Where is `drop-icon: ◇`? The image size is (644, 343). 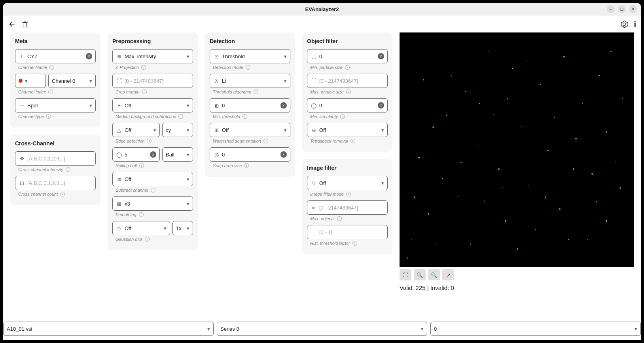 drop-icon: ◇ is located at coordinates (119, 228).